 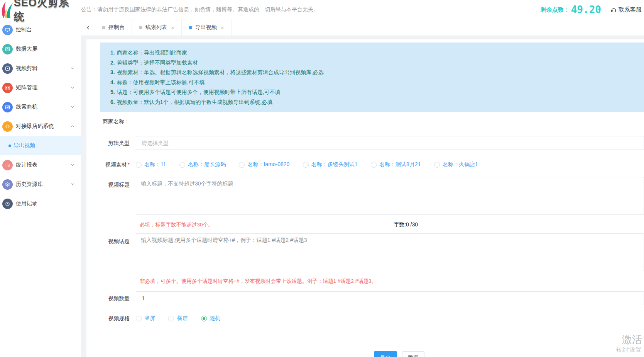 I want to click on matrix-icon, so click(x=8, y=88).